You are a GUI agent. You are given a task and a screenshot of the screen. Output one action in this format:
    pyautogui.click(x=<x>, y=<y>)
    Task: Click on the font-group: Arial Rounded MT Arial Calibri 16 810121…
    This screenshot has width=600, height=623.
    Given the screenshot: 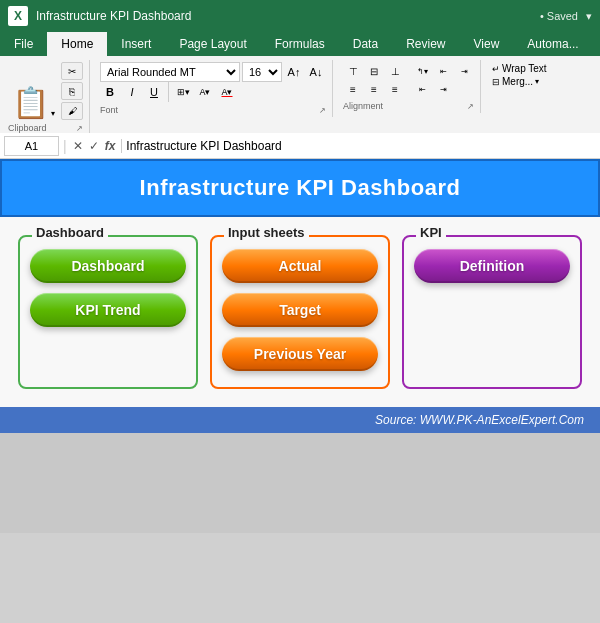 What is the action you would take?
    pyautogui.click(x=214, y=88)
    